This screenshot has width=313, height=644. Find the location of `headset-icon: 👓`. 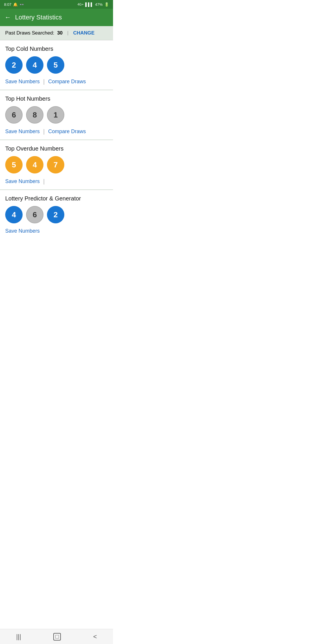

headset-icon: 👓 is located at coordinates (22, 5).